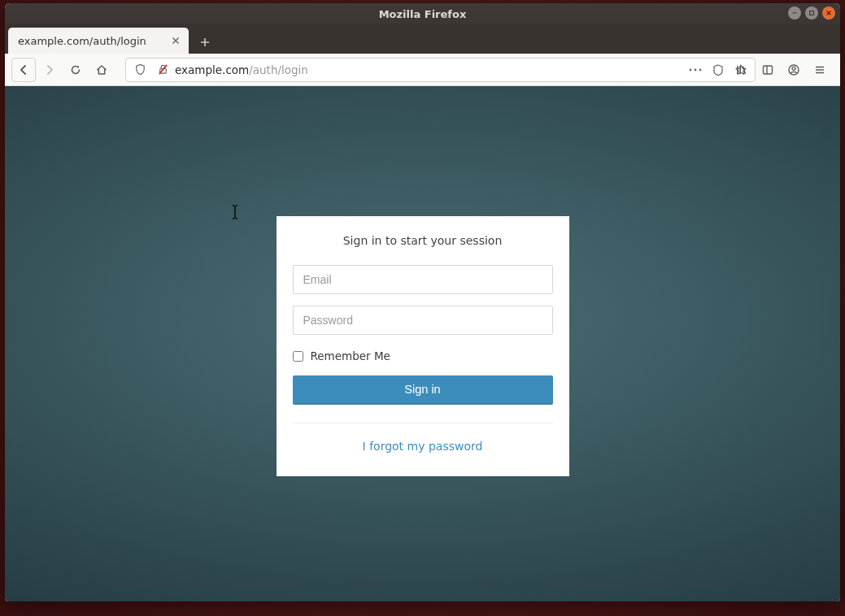 This screenshot has height=616, width=845. Describe the element at coordinates (423, 280) in the screenshot. I see `email-field` at that location.